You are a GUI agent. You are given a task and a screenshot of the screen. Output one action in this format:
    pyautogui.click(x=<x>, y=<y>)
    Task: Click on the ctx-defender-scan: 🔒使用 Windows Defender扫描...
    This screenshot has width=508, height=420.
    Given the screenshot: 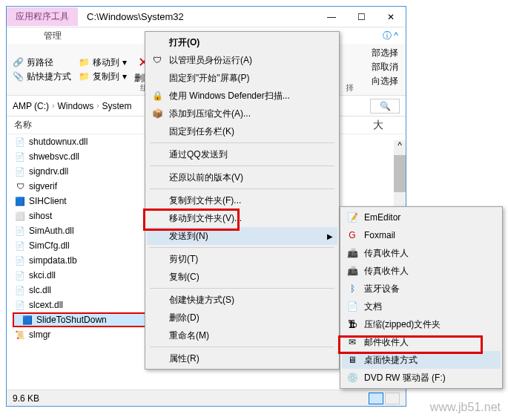 What is the action you would take?
    pyautogui.click(x=242, y=96)
    